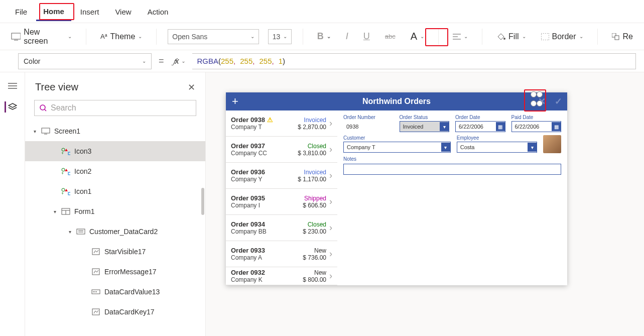 The image size is (644, 336). What do you see at coordinates (21, 11) in the screenshot?
I see `tab-file: File` at bounding box center [21, 11].